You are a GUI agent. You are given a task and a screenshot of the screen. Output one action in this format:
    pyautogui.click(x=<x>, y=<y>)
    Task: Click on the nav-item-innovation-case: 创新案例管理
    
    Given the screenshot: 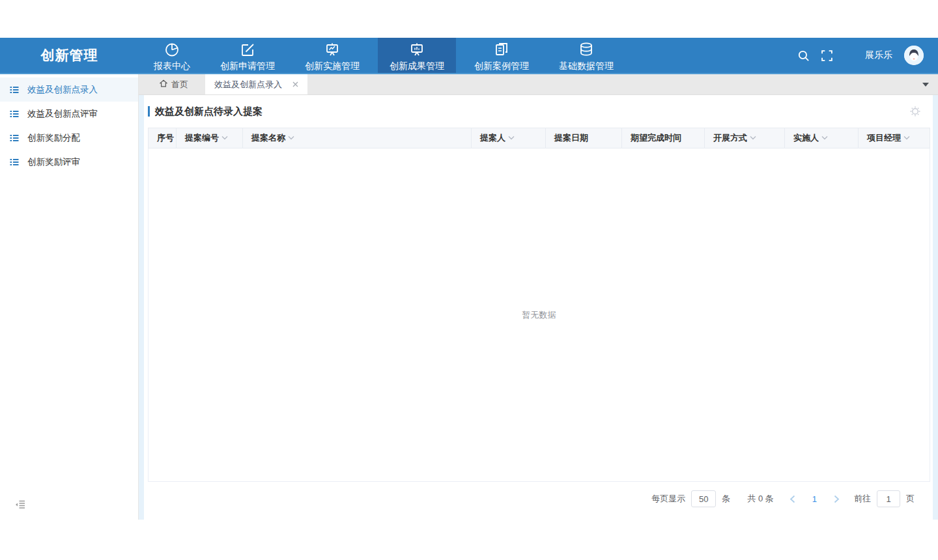 What is the action you would take?
    pyautogui.click(x=502, y=55)
    